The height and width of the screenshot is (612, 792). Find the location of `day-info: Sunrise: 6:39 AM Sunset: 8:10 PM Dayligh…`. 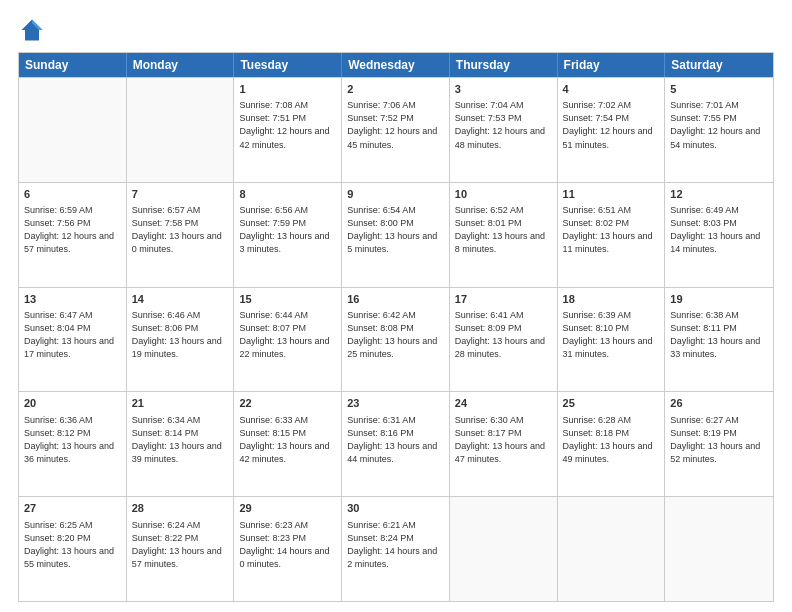

day-info: Sunrise: 6:39 AM Sunset: 8:10 PM Dayligh… is located at coordinates (612, 335).